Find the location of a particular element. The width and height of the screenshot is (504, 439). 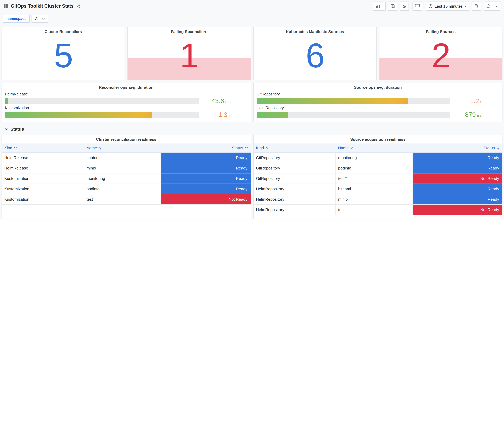

table-row: KustomizationtestNot Ready is located at coordinates (126, 199).